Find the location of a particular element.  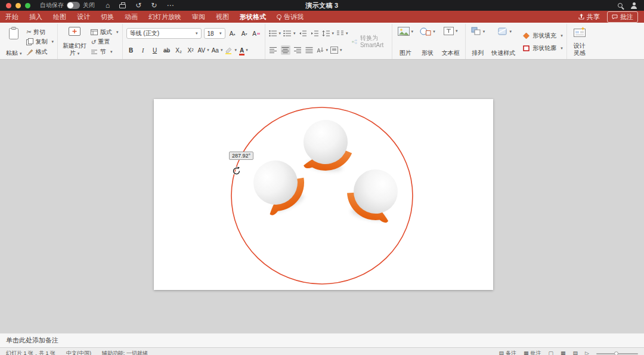

slideshow-view-icon is located at coordinates (587, 353).